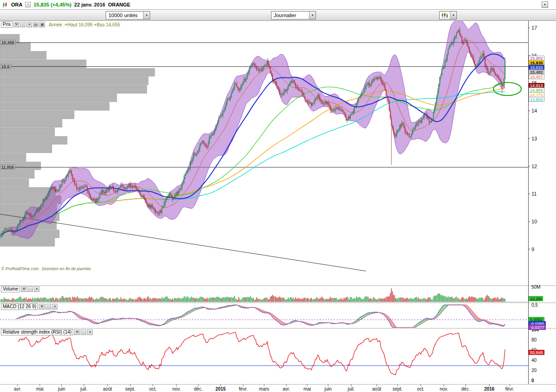  I want to click on instrument-chart-icon, so click(6, 5).